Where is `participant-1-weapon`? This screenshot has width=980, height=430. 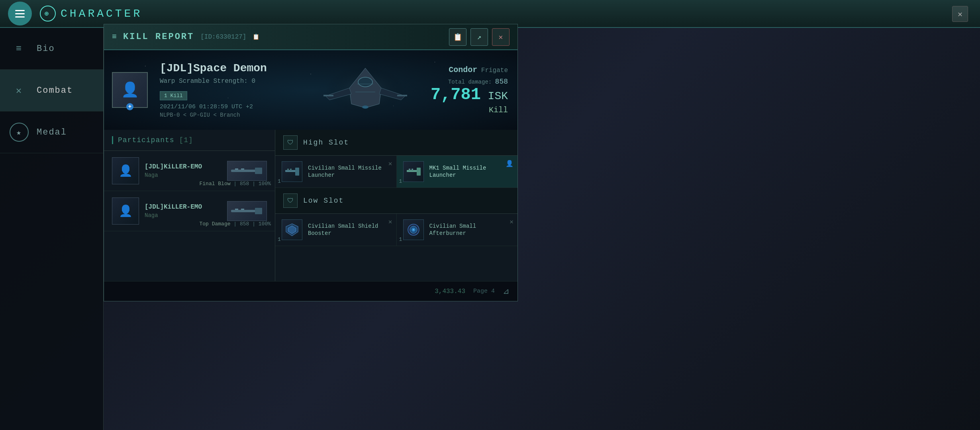 participant-1-weapon is located at coordinates (247, 171).